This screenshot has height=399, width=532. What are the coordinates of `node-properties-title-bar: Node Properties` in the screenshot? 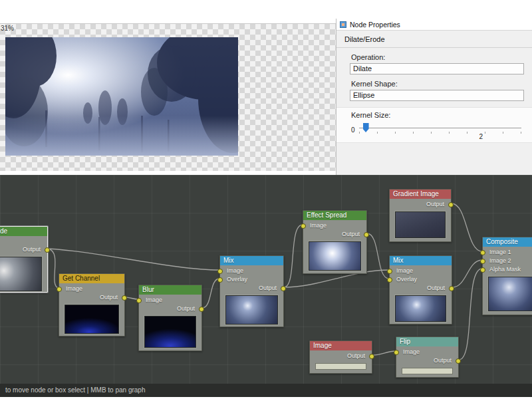 It's located at (434, 25).